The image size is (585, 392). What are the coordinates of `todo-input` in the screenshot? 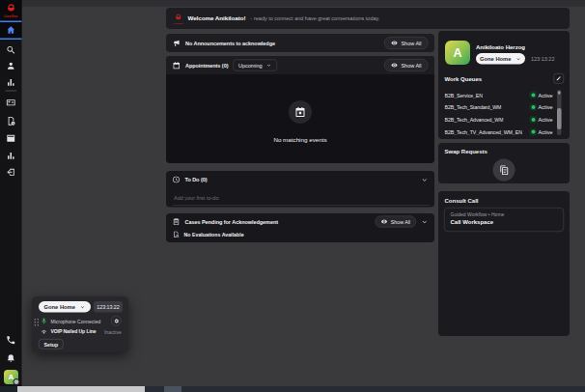 It's located at (301, 198).